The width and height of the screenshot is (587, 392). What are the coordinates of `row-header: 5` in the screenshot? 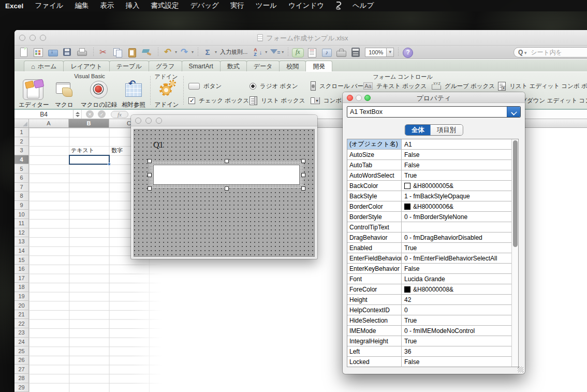 It's located at (22, 169).